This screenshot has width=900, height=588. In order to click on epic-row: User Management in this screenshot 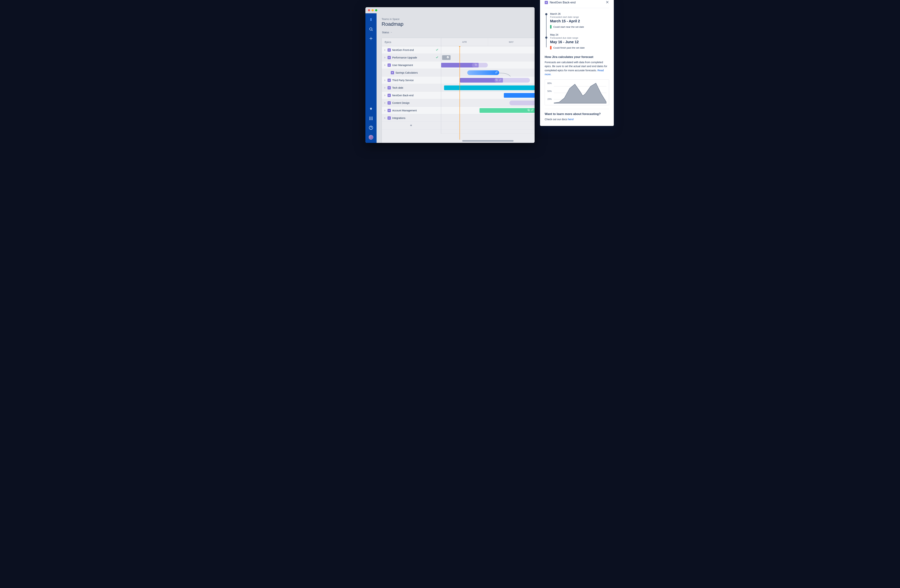, I will do `click(458, 65)`.